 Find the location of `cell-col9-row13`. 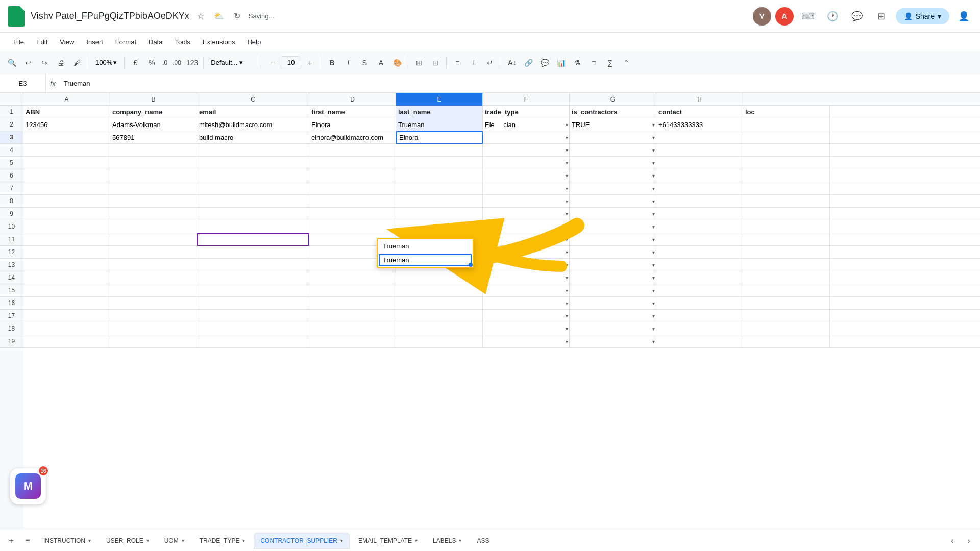

cell-col9-row13 is located at coordinates (787, 265).